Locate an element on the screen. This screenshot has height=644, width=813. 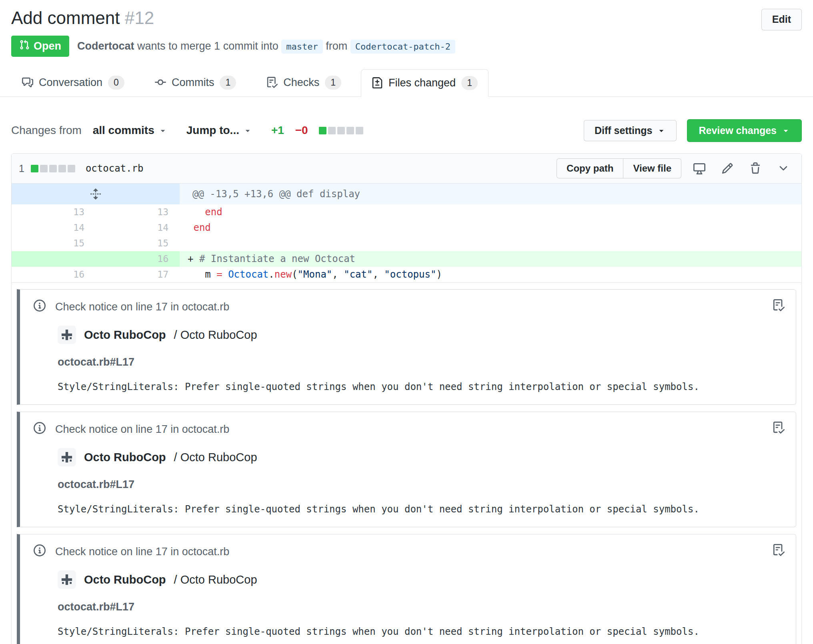
delete-file-icon is located at coordinates (755, 168).